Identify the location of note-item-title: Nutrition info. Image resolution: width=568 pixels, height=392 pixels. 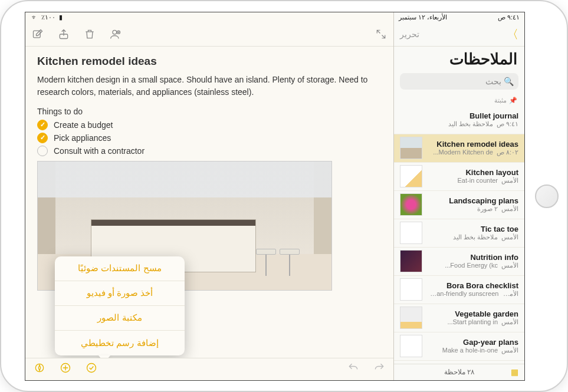
(473, 257).